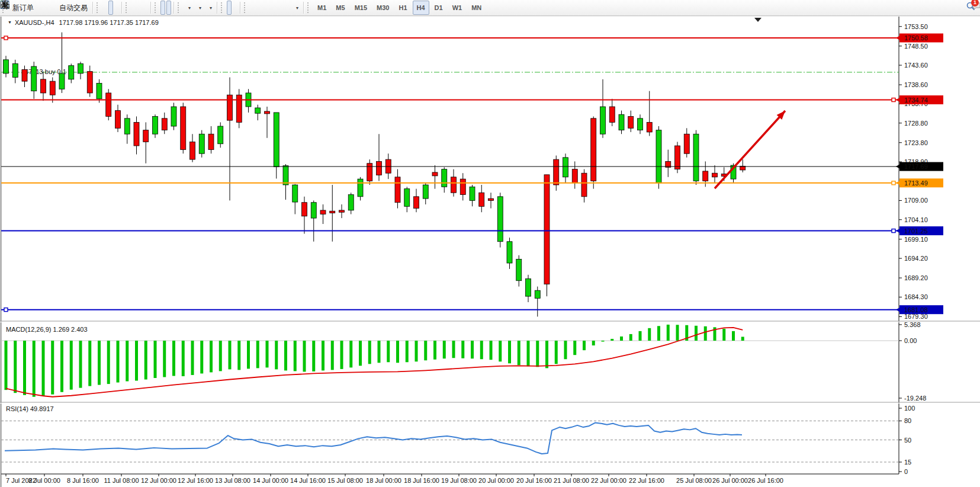 The height and width of the screenshot is (487, 980). I want to click on rsi-axis-label: 100, so click(910, 408).